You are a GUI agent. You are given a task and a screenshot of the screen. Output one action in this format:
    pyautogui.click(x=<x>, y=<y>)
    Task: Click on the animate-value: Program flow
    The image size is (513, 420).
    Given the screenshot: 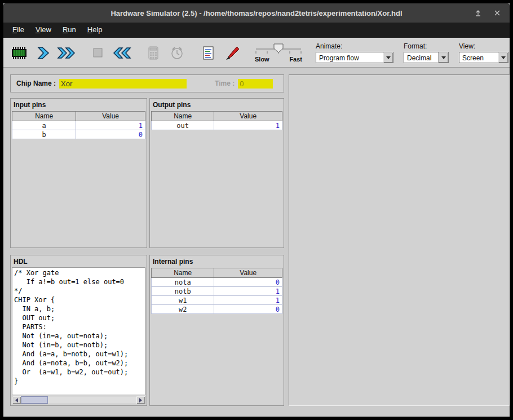 What is the action you would take?
    pyautogui.click(x=350, y=58)
    